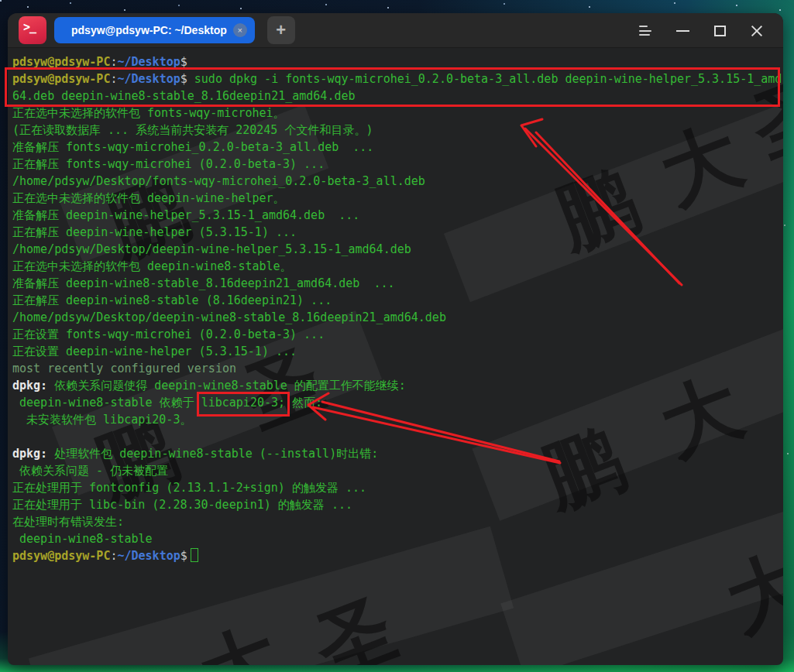 This screenshot has width=794, height=672. Describe the element at coordinates (682, 31) in the screenshot. I see `minimize-button` at that location.